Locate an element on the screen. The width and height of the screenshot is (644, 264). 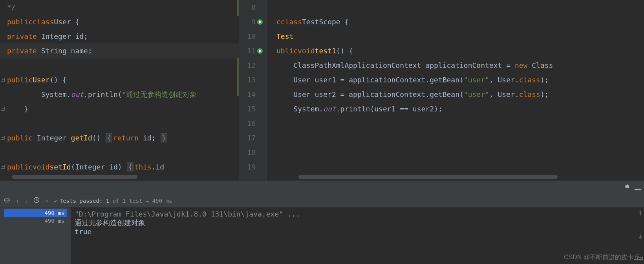
code-line: private Integer id; is located at coordinates (119, 36).